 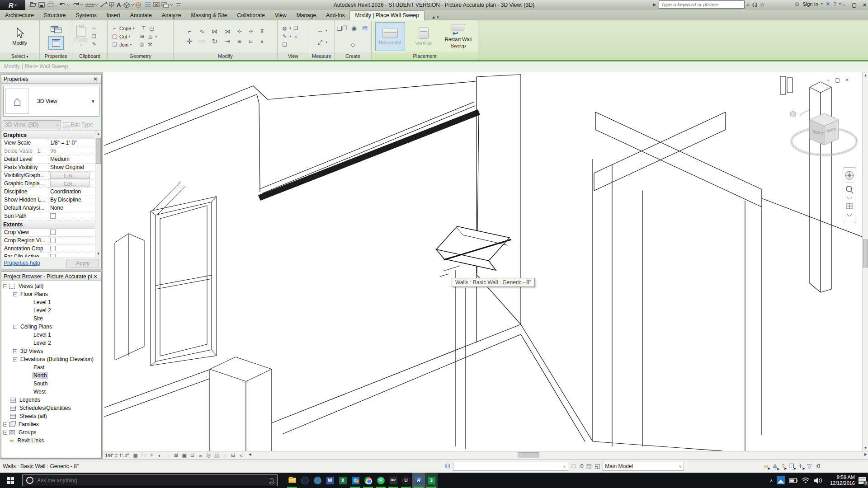 I want to click on sign-in-dropdown-icon: ▾, so click(x=822, y=4).